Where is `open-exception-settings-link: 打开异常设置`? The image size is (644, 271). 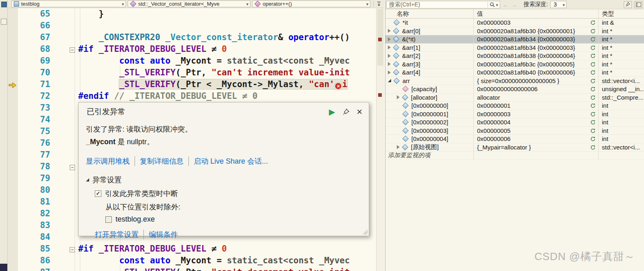
open-exception-settings-link: 打开异常设置 is located at coordinates (117, 235).